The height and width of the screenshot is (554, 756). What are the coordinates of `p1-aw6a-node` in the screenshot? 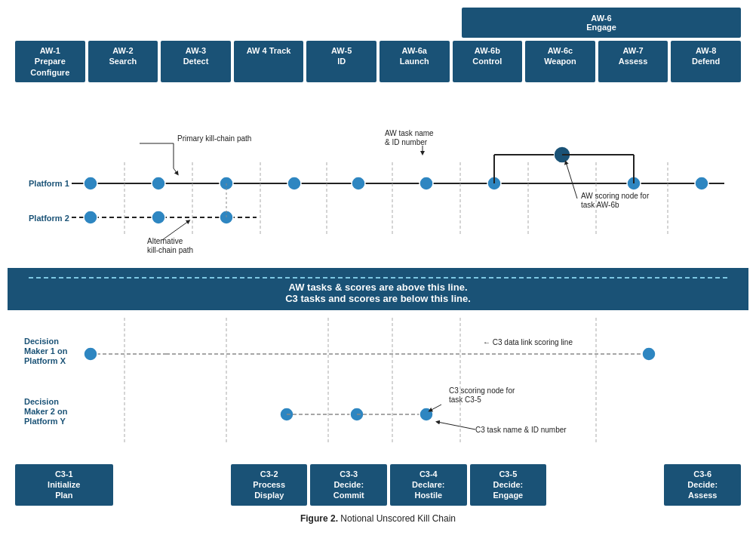 It's located at (426, 183).